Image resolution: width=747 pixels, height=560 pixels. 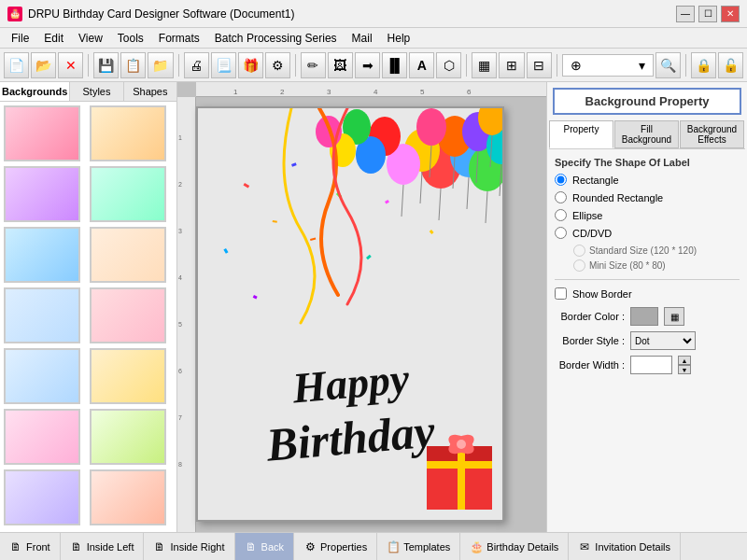 What do you see at coordinates (265, 547) in the screenshot?
I see `bottom-tab-back: 🗎Back` at bounding box center [265, 547].